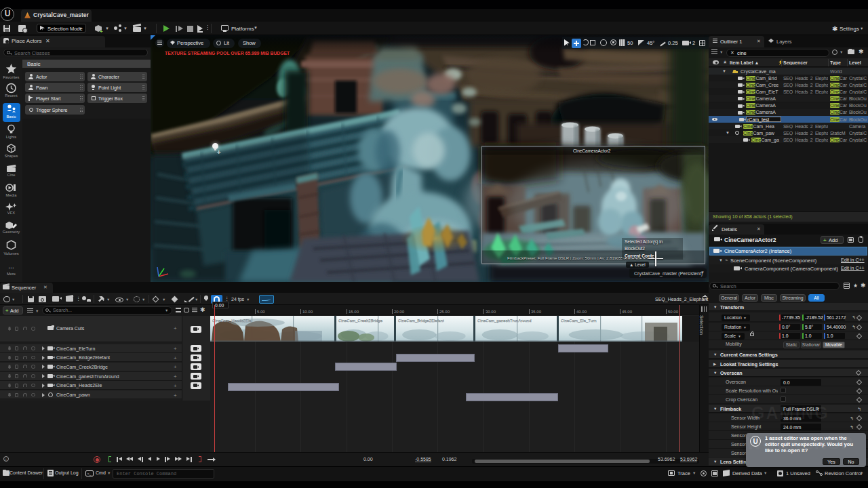  I want to click on svg-text: Recent, so click(11, 96).